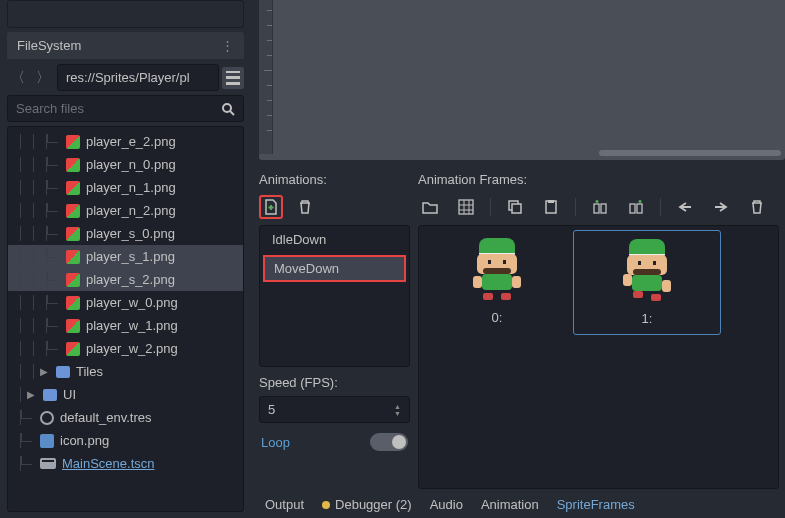 The width and height of the screenshot is (785, 518). What do you see at coordinates (510, 504) in the screenshot?
I see `tab-animation: Animation` at bounding box center [510, 504].